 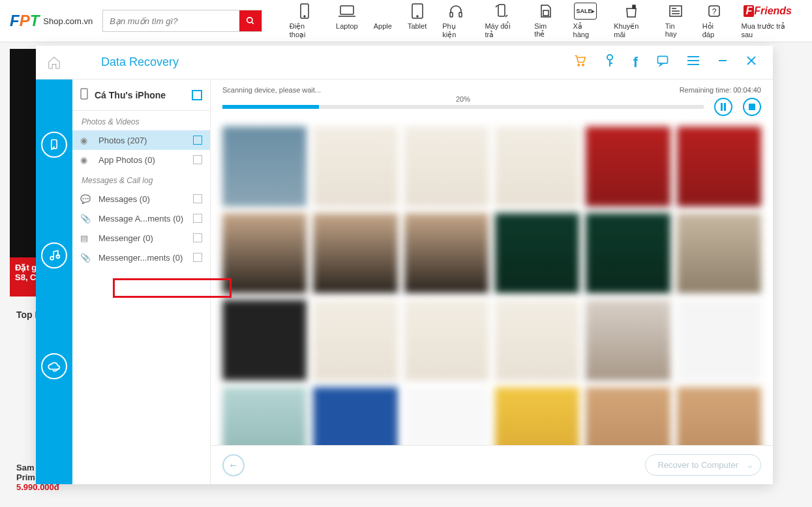 What do you see at coordinates (141, 121) in the screenshot?
I see `group-title: Photos & Videos` at bounding box center [141, 121].